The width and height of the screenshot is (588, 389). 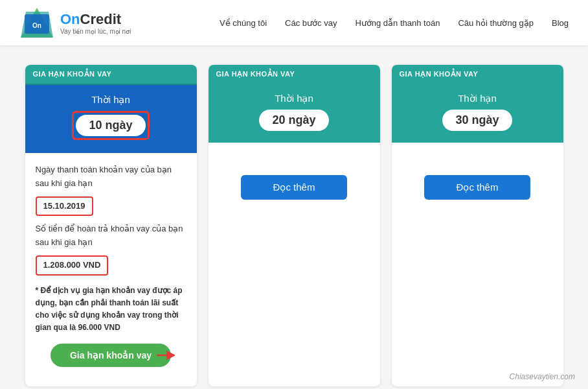 I want to click on logo-brand: OnCredit, so click(x=96, y=19).